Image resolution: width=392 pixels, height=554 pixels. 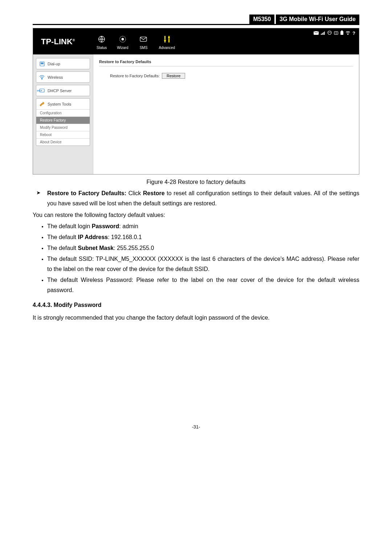 I want to click on defaults-list: The default login Password: admin The de…, so click(x=203, y=258).